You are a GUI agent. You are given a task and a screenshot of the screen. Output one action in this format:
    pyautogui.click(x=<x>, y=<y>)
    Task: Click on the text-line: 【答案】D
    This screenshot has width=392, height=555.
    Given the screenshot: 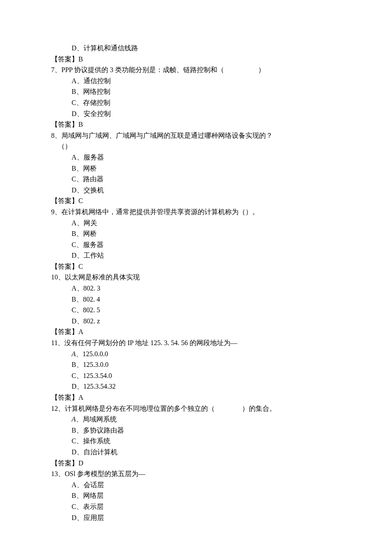 What is the action you would take?
    pyautogui.click(x=196, y=463)
    